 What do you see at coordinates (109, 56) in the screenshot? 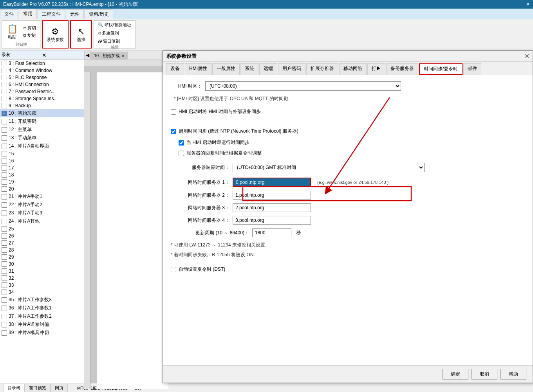
I see `editor-tab-10: 10 - 初始加载 ✕` at bounding box center [109, 56].